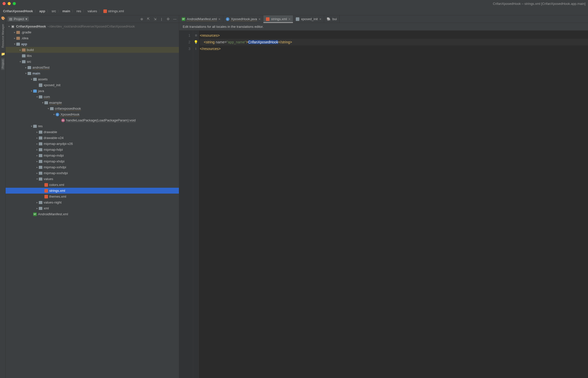 This screenshot has width=588, height=378. Describe the element at coordinates (92, 138) in the screenshot. I see `tree-node: ▸ drawable-v24` at that location.